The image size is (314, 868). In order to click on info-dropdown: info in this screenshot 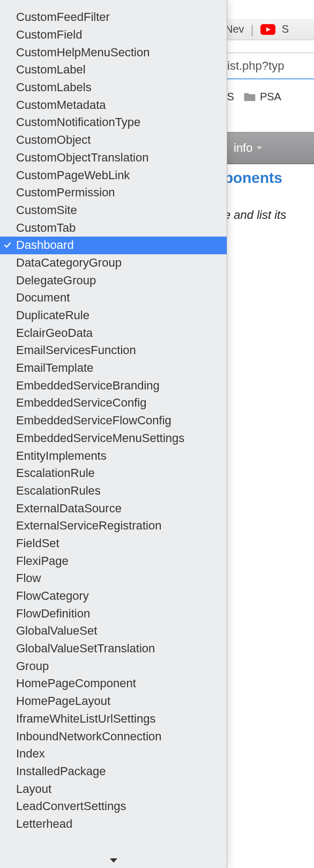, I will do `click(249, 148)`.